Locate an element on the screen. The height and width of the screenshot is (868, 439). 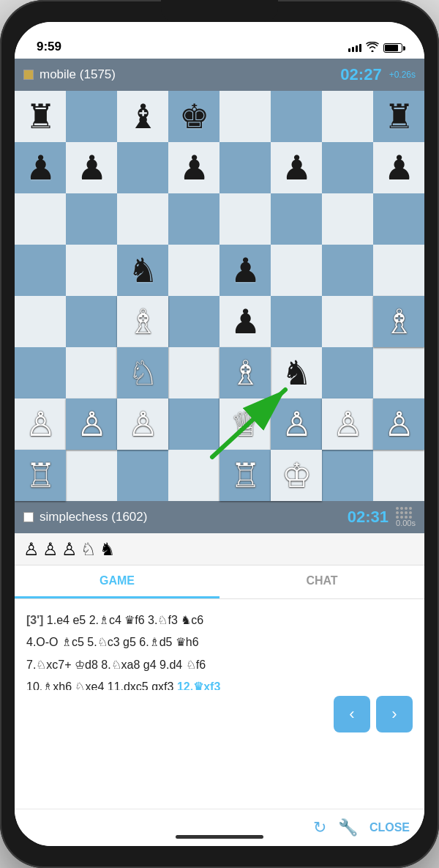
moves-line2: 4.O-O ♗c5 5.♘c3 g5 6.♗d5 ♛h6 is located at coordinates (113, 642).